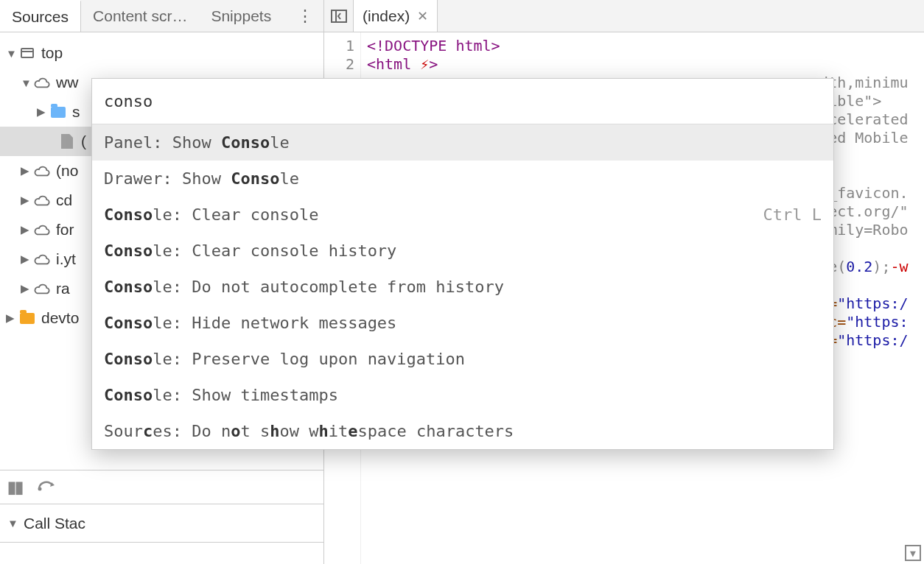  I want to click on close-icon: ✕, so click(423, 16).